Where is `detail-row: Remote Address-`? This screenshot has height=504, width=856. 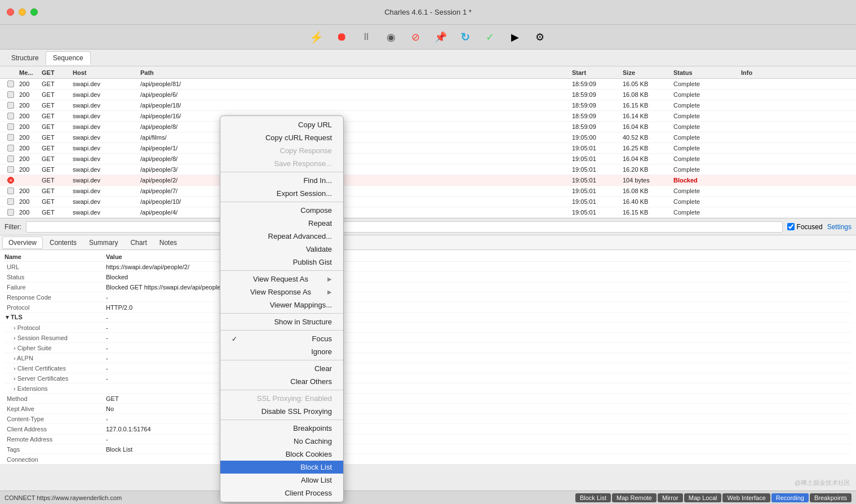 detail-row: Remote Address- is located at coordinates (428, 439).